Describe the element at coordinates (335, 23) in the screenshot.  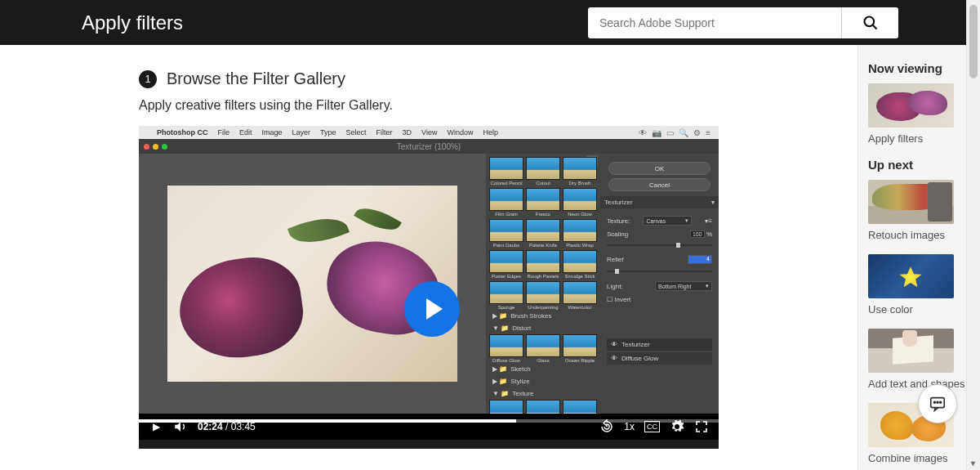
I see `page-title: Apply filters` at that location.